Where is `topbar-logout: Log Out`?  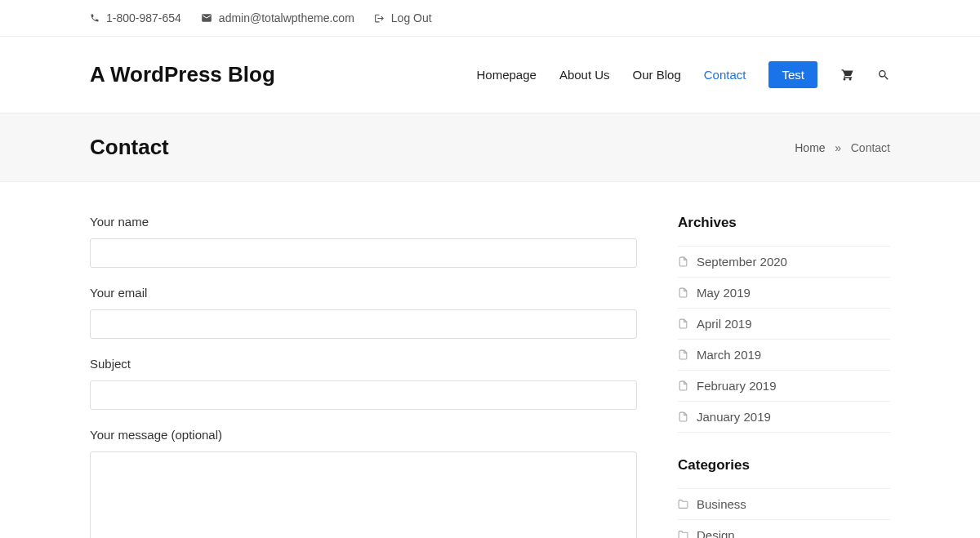 topbar-logout: Log Out is located at coordinates (403, 18).